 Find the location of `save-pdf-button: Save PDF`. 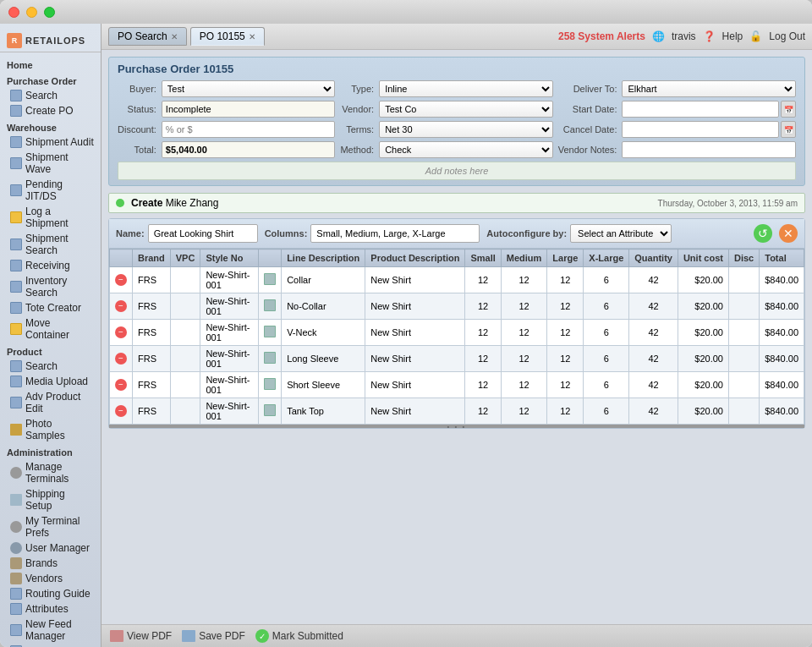

save-pdf-button: Save PDF is located at coordinates (213, 636).